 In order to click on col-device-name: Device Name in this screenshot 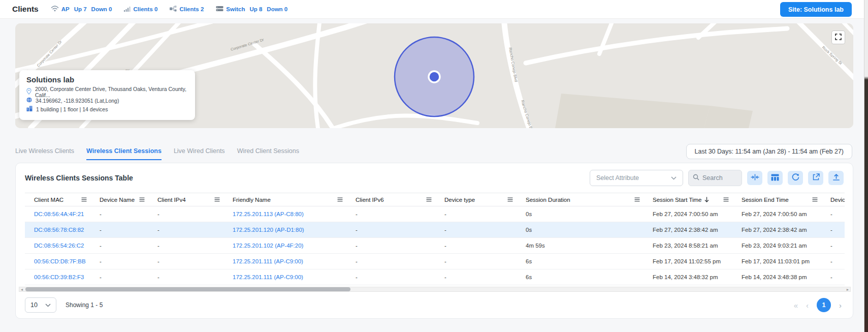, I will do `click(122, 200)`.